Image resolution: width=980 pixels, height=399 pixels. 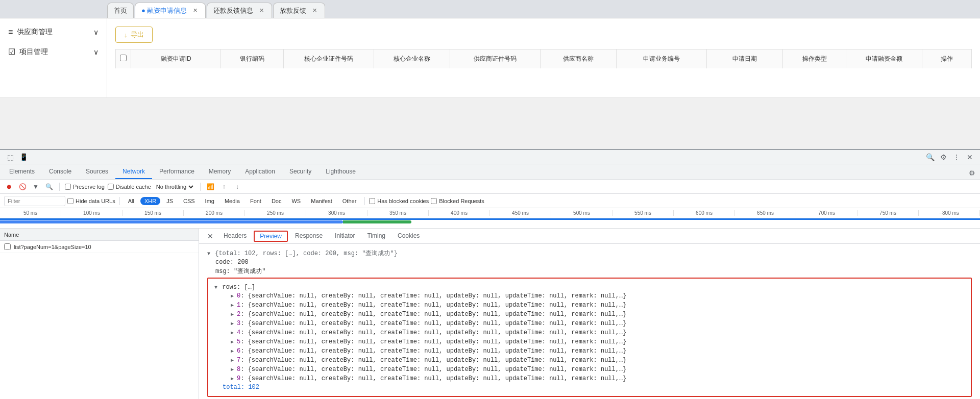 I want to click on devtools-tab-elements: Elements, so click(x=22, y=172).